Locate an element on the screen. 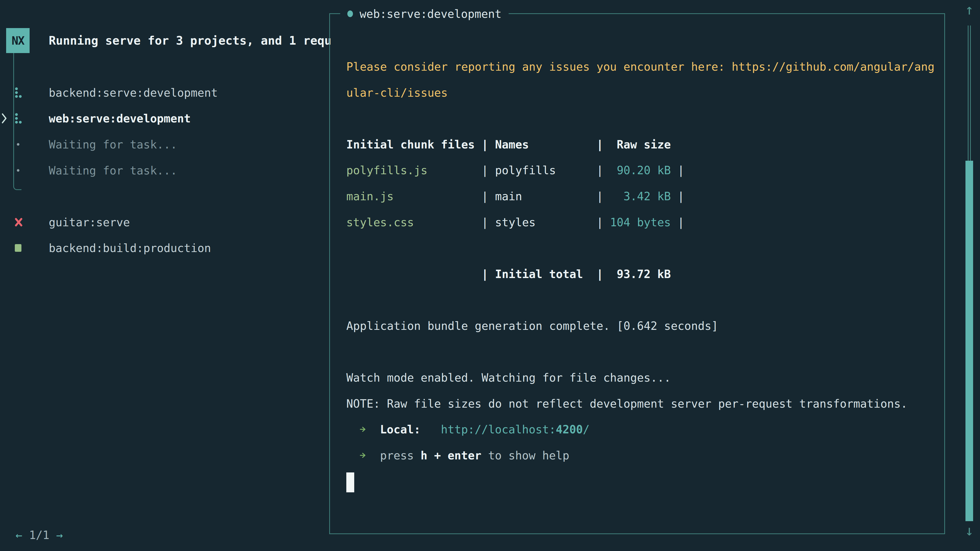 The height and width of the screenshot is (551, 980). terminal-line: NOTE: Raw file sizes do not reflect deve… is located at coordinates (638, 404).